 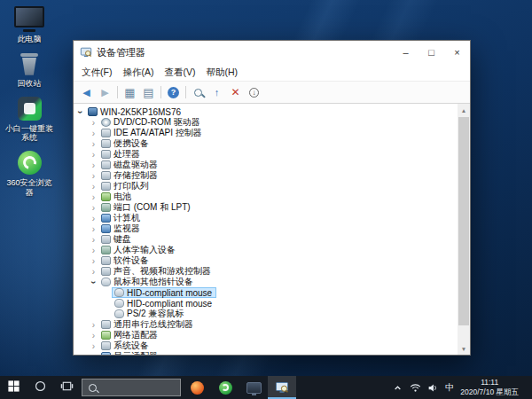 I want to click on show-console-tree-icon: ▦, so click(x=129, y=92).